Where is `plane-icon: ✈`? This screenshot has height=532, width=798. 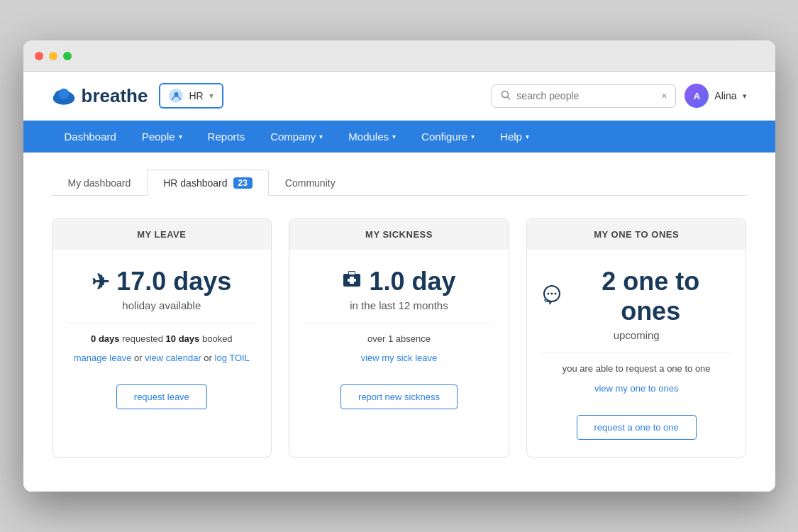
plane-icon: ✈ is located at coordinates (101, 282).